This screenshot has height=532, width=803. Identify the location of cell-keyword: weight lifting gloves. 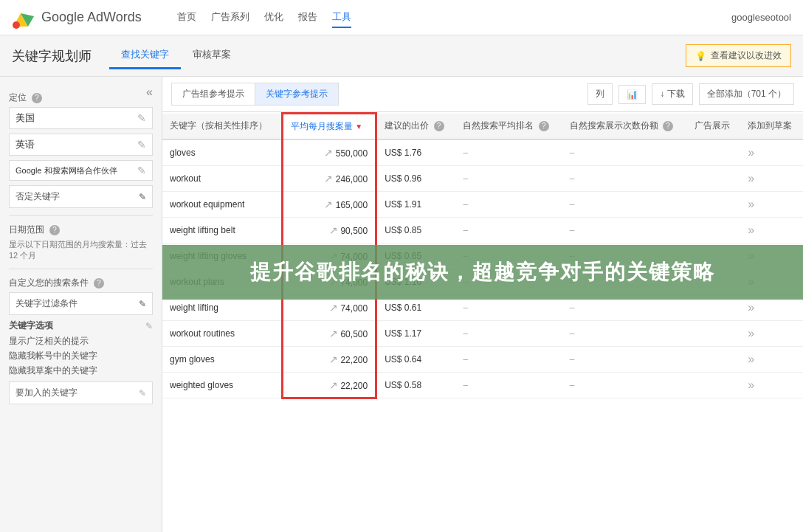
(222, 257).